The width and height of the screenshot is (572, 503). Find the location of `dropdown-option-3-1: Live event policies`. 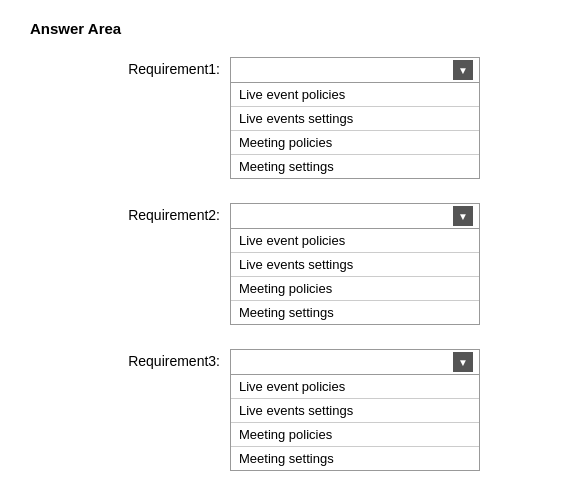

dropdown-option-3-1: Live event policies is located at coordinates (355, 387).